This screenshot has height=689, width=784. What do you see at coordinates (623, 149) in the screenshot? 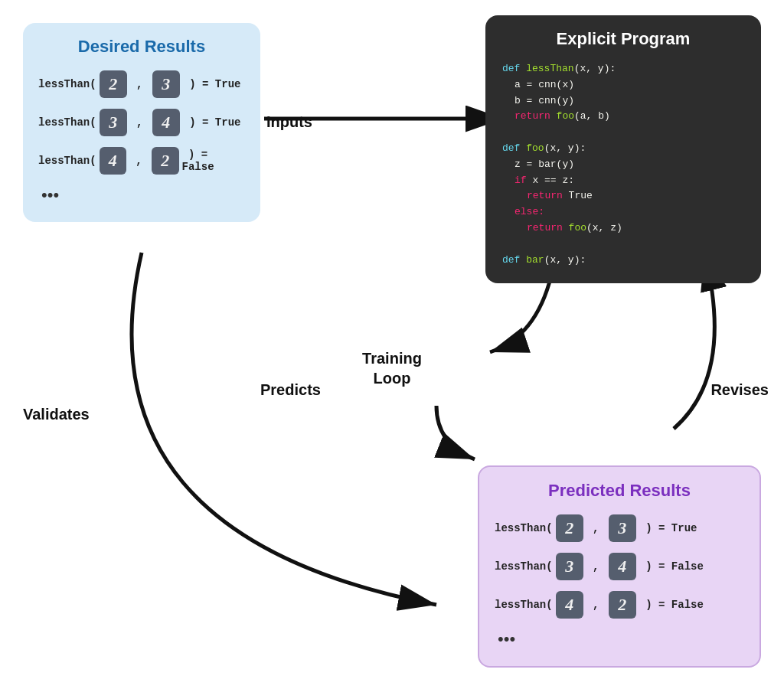
I see `explicit-program-box: Explicit Program def lessThan(x, y): a =…` at bounding box center [623, 149].